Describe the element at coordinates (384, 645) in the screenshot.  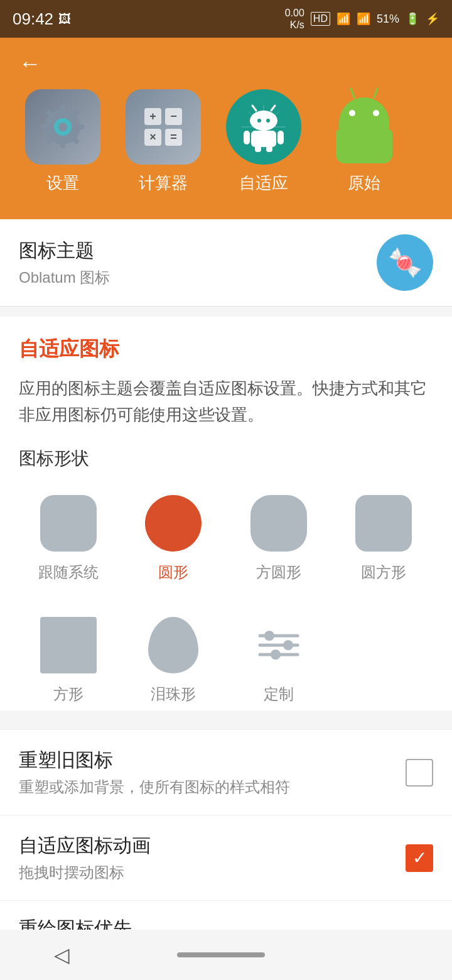
I see `shape-empty` at that location.